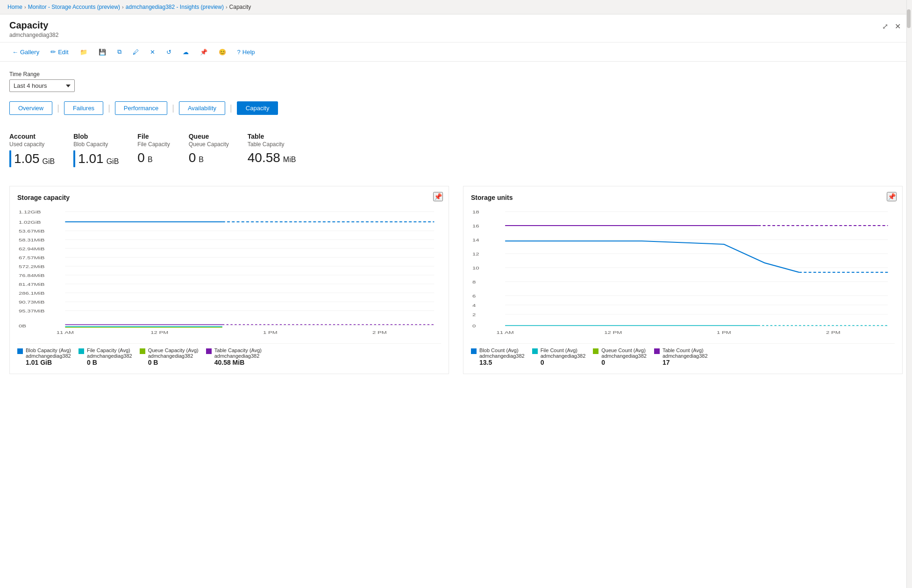 This screenshot has width=912, height=588. Describe the element at coordinates (502, 357) in the screenshot. I see `legend-blobcount-text: Blob Count (Avg) admchangediag382 13.5` at that location.